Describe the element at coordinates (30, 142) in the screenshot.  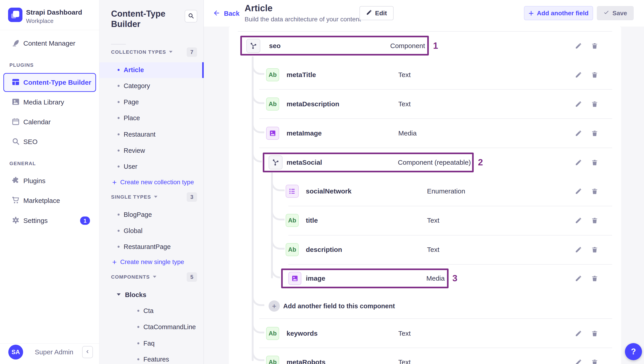
I see `sidebar-item-seo: SEO` at that location.